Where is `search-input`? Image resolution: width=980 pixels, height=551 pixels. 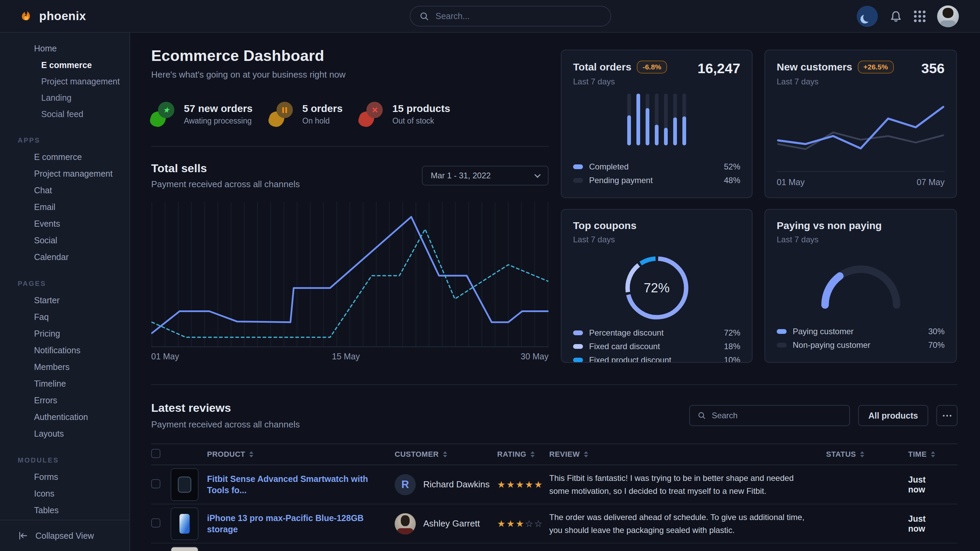
search-input is located at coordinates (519, 16).